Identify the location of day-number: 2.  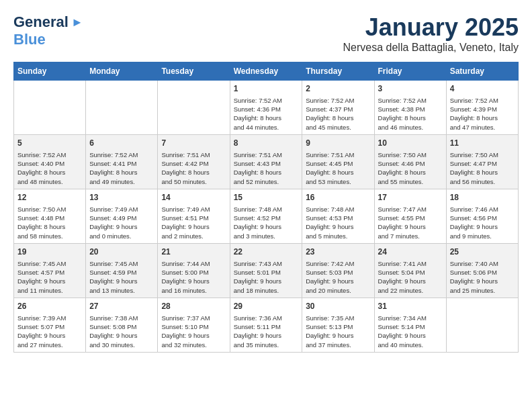
(338, 89).